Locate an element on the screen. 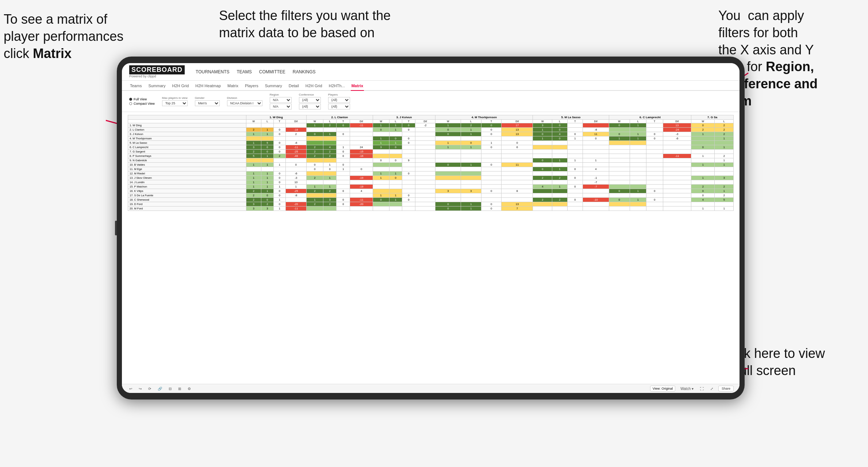 This screenshot has width=868, height=467. tab-h2hth: H2HTh... is located at coordinates (337, 86).